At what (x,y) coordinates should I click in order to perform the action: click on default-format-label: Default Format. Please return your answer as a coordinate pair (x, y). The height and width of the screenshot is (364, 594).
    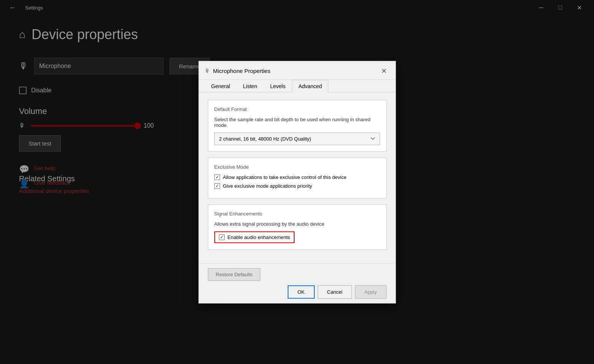
    Looking at the image, I should click on (297, 109).